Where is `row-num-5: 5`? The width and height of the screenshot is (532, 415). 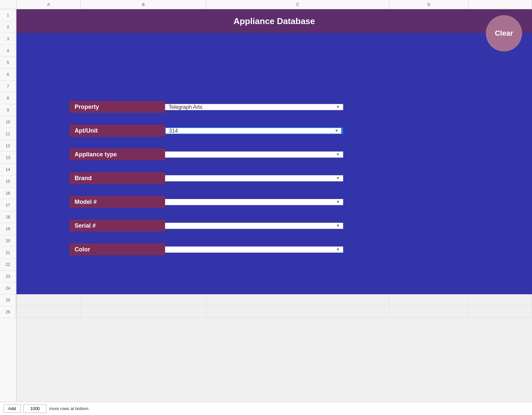
row-num-5: 5 is located at coordinates (8, 63).